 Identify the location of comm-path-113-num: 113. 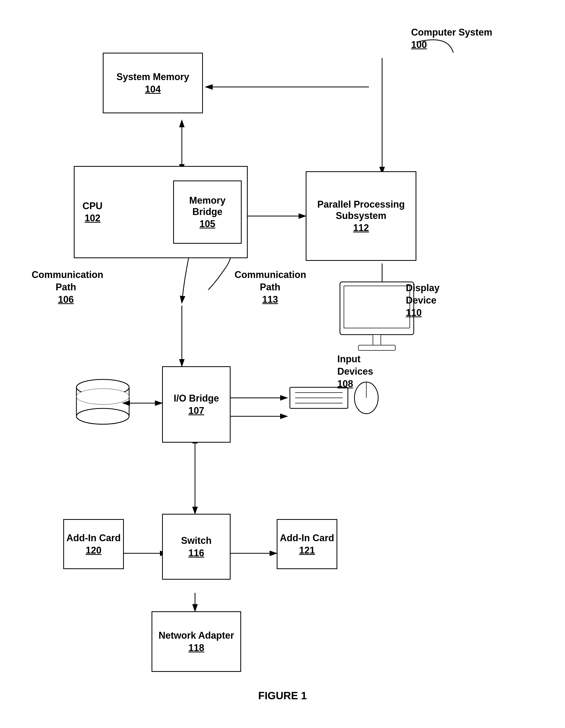
(270, 300).